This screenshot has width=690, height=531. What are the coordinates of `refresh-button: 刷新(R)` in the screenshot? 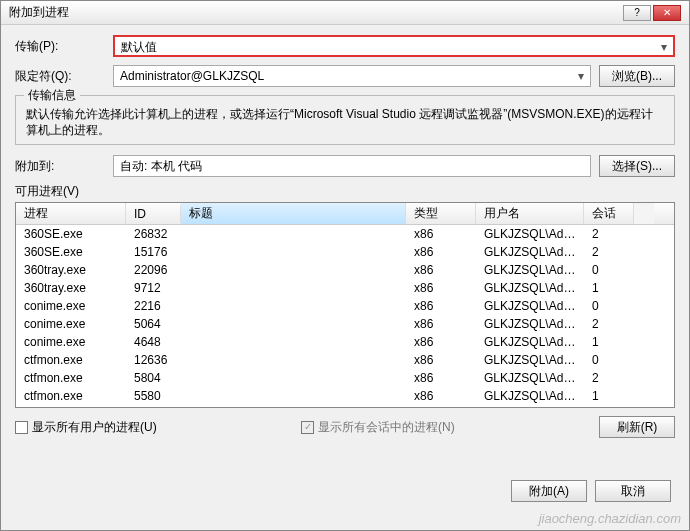 It's located at (637, 427).